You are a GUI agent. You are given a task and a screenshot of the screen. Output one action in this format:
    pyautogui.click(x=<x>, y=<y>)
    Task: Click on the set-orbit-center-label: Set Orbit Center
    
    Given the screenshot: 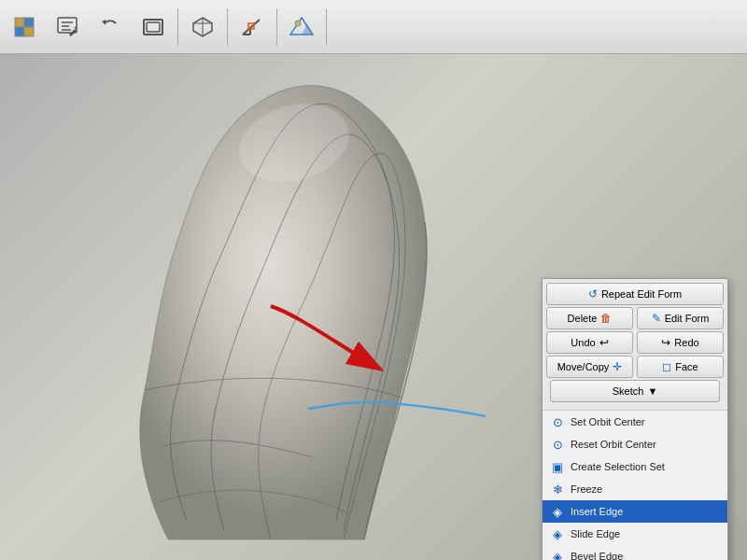 What is the action you would take?
    pyautogui.click(x=607, y=422)
    